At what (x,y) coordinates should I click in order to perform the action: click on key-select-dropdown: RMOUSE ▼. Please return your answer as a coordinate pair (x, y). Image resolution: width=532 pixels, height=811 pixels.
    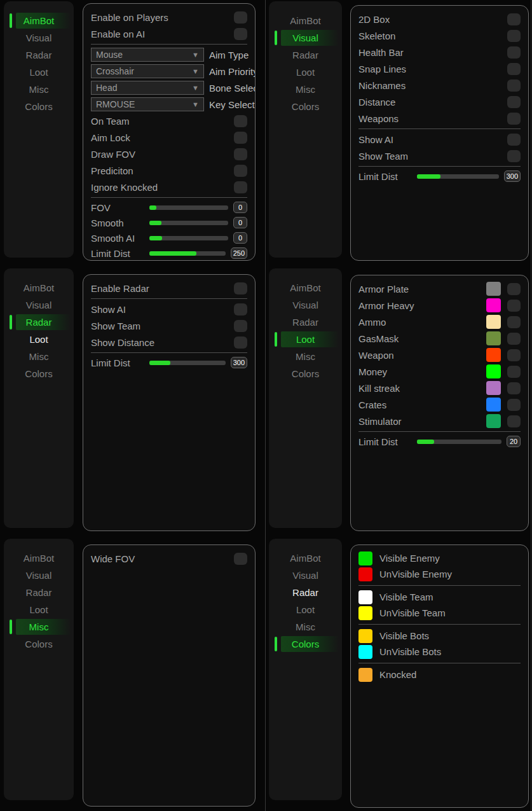
    Looking at the image, I should click on (147, 104).